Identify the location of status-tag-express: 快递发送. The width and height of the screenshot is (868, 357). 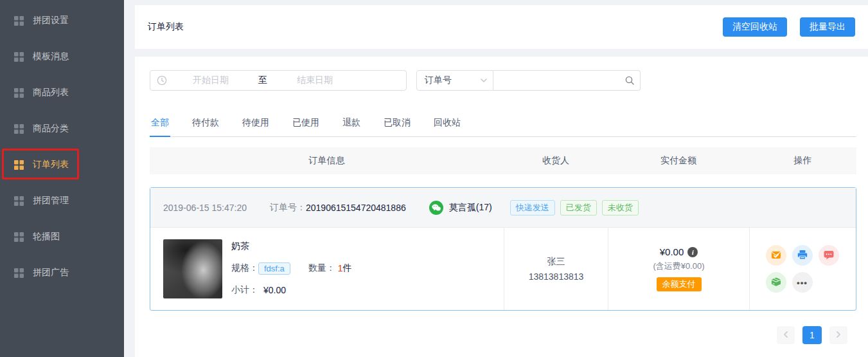
(533, 208).